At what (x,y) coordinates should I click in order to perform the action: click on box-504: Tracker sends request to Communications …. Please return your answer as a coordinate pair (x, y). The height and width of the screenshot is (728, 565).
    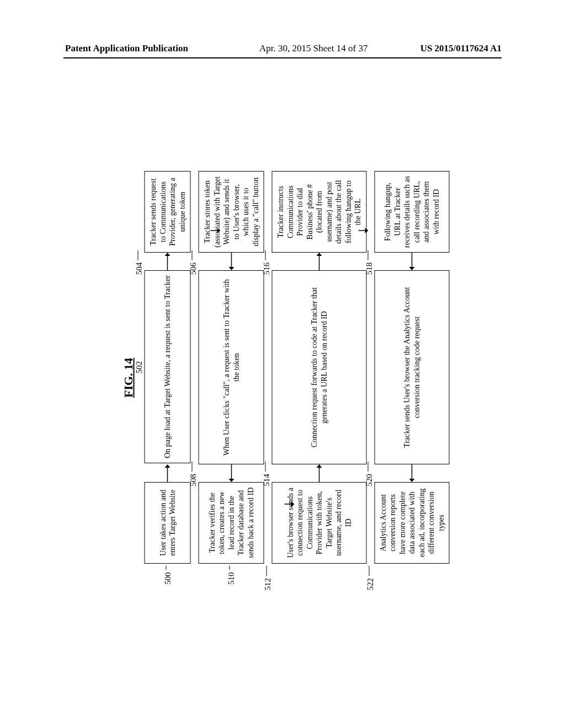
    Looking at the image, I should click on (168, 212).